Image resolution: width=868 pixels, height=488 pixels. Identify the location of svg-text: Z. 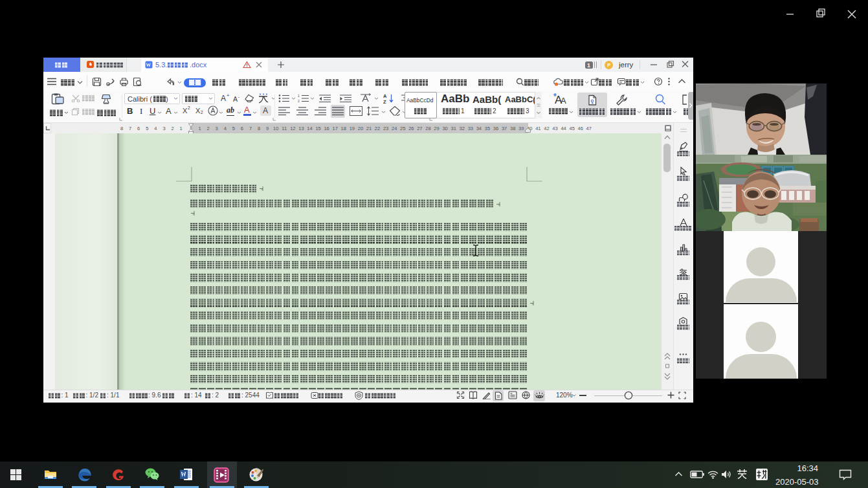
(384, 102).